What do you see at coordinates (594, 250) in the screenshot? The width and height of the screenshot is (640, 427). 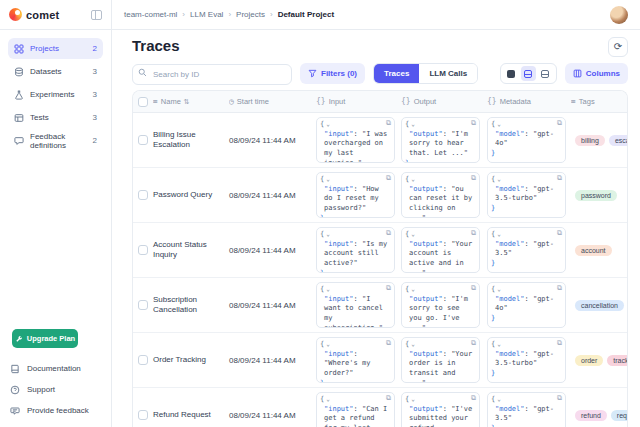 I see `tag-pill: account` at bounding box center [594, 250].